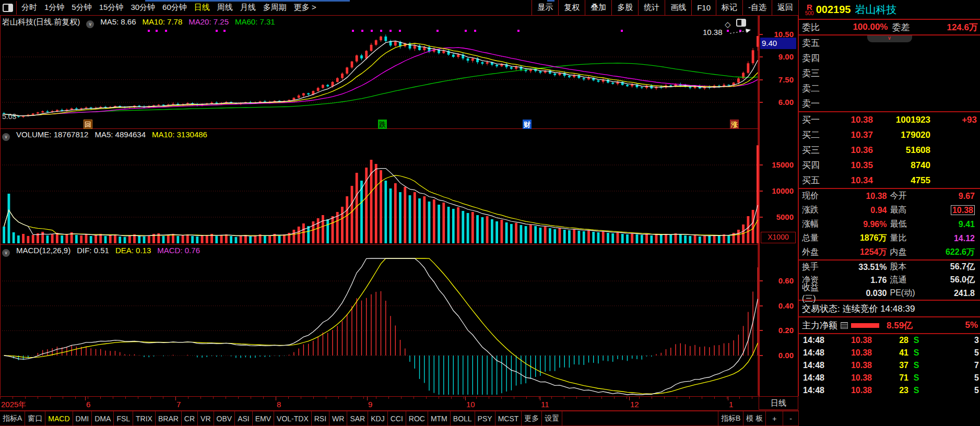  Describe the element at coordinates (890, 165) in the screenshot. I see `buy-level-row: 买四10.358740` at that location.